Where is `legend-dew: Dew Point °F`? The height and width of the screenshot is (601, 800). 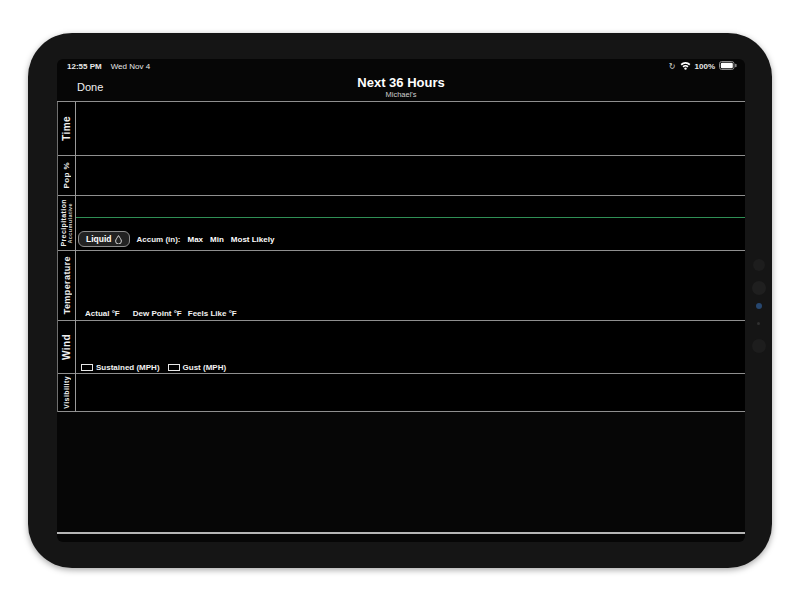
legend-dew: Dew Point °F is located at coordinates (154, 314).